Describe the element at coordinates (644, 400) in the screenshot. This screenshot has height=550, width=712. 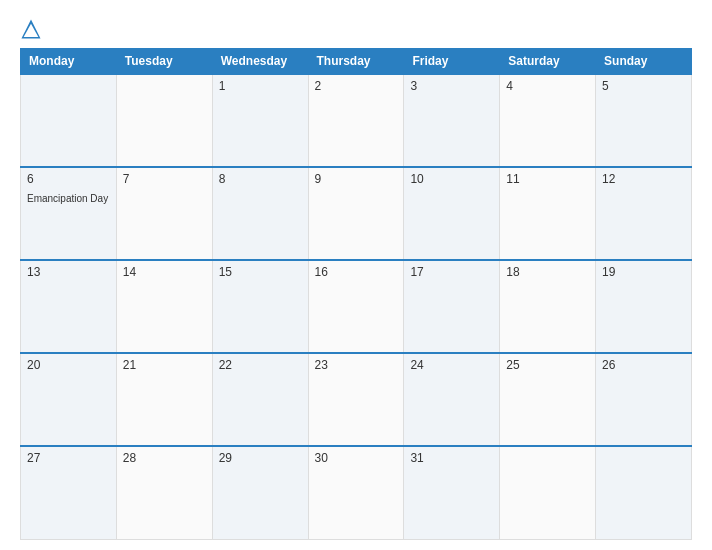
I see `cal-cell: 26` at that location.